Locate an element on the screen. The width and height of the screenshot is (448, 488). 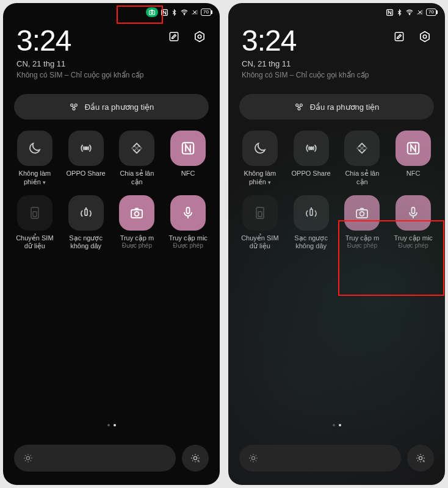
brightness-row: A is located at coordinates (337, 458).